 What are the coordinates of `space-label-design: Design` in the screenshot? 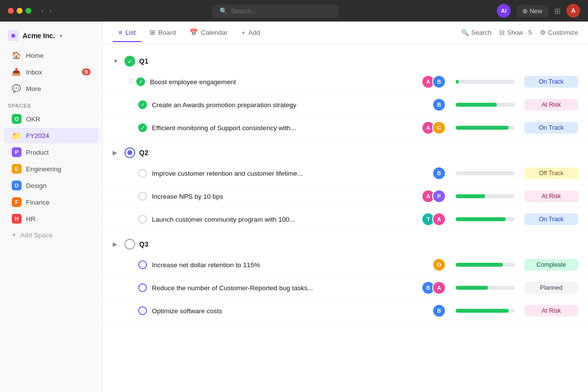 It's located at (36, 186).